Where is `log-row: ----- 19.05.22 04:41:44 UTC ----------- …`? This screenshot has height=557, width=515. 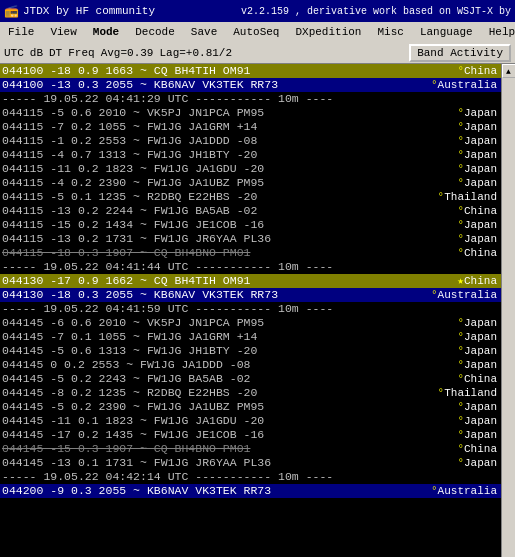 log-row: ----- 19.05.22 04:41:44 UTC ----------- … is located at coordinates (250, 267).